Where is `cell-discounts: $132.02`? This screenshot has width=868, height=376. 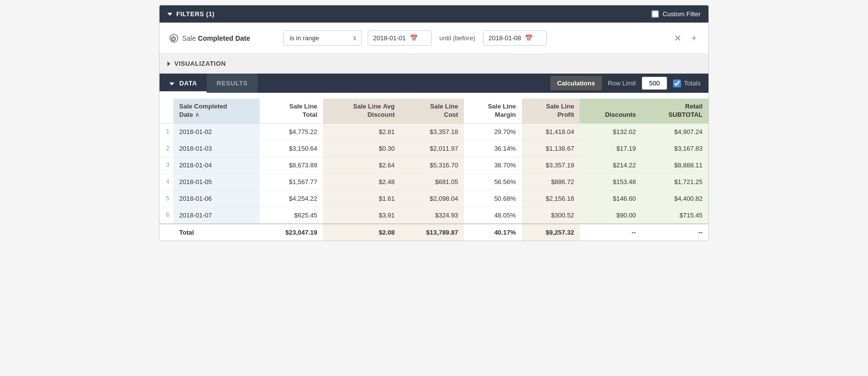 cell-discounts: $132.02 is located at coordinates (611, 132).